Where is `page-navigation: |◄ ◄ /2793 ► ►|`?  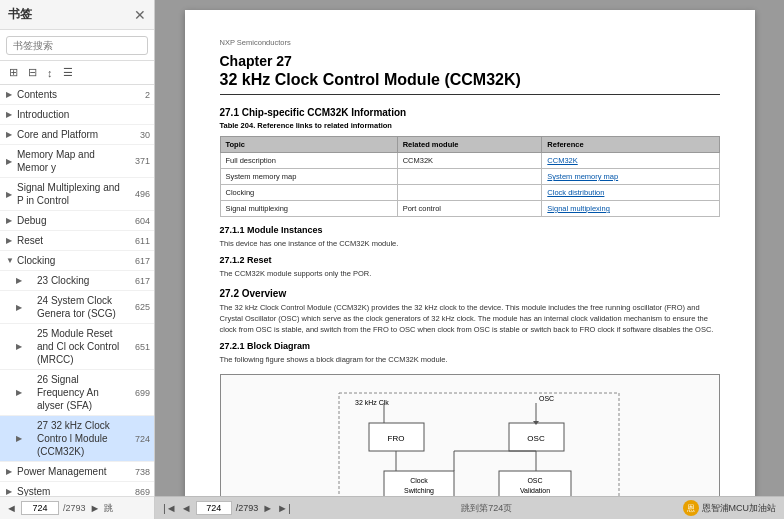
page-navigation: |◄ ◄ /2793 ► ►| is located at coordinates (227, 508).